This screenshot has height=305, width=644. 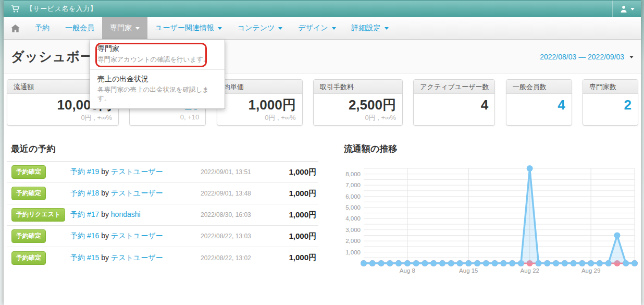 I want to click on nav-item-4: ユーザー関連情報, so click(x=189, y=28).